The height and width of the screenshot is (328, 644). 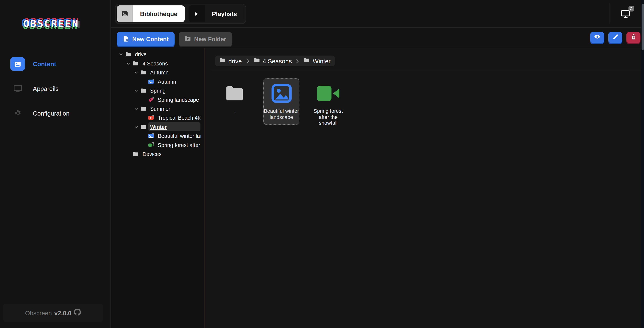 What do you see at coordinates (277, 61) in the screenshot?
I see `breadcrumb-label: 4 Seasons` at bounding box center [277, 61].